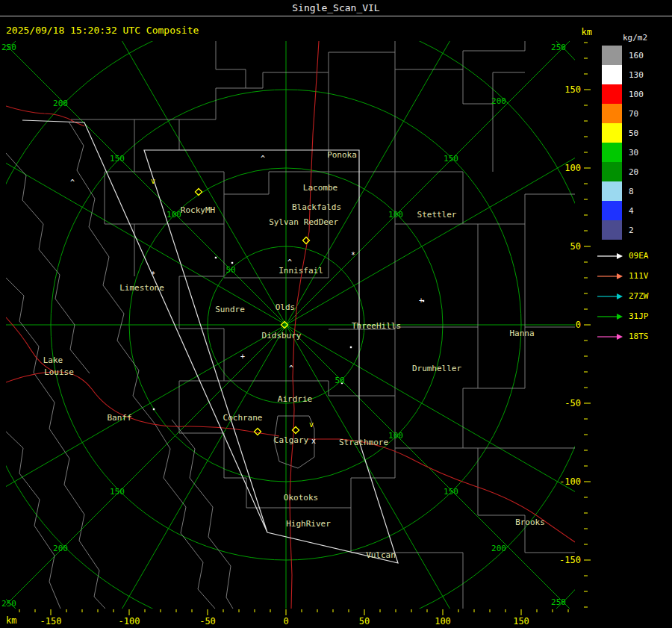  What do you see at coordinates (633, 152) in the screenshot?
I see `legend-entry: 30` at bounding box center [633, 152].